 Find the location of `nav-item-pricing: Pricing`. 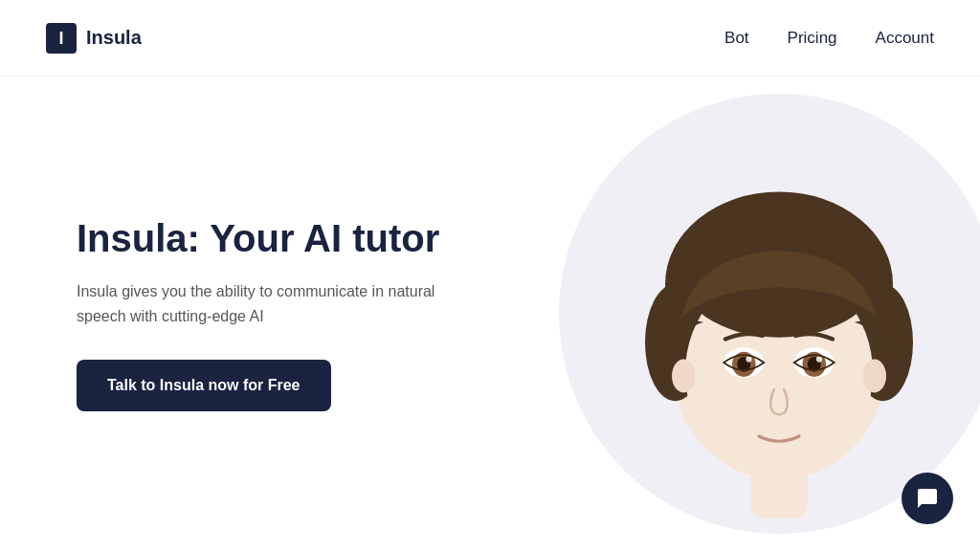

nav-item-pricing: Pricing is located at coordinates (813, 38).